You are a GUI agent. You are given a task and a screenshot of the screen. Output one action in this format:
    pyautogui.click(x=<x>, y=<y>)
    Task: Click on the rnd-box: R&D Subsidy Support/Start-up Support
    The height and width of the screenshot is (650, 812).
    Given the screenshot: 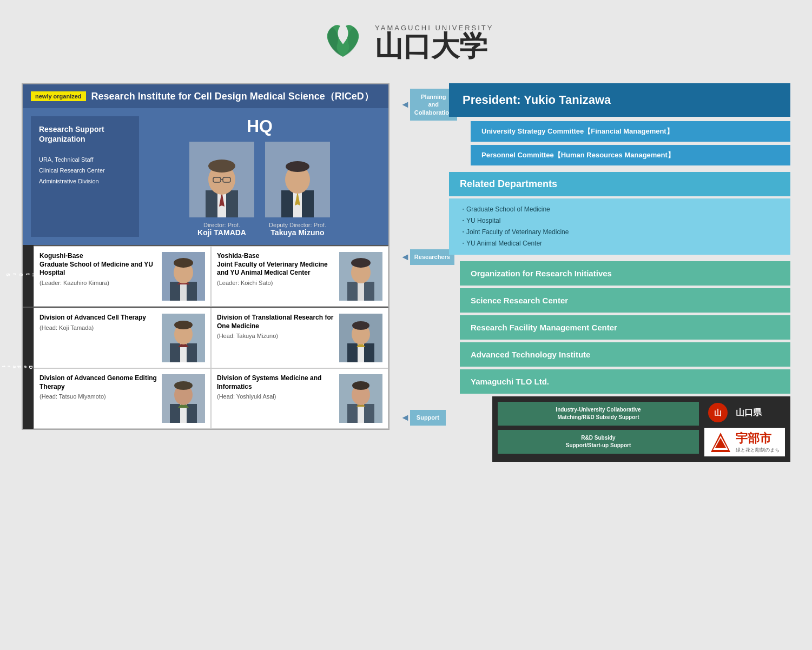 What is the action you would take?
    pyautogui.click(x=598, y=442)
    